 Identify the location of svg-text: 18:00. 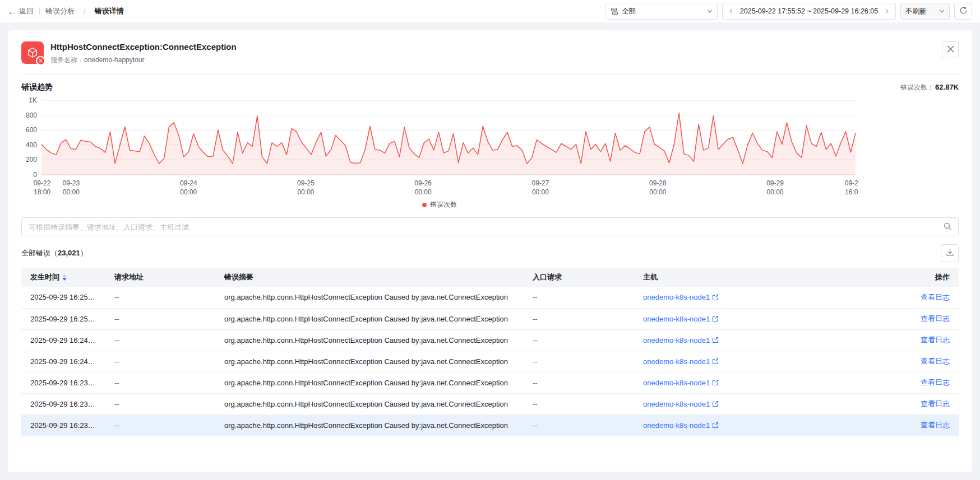
(42, 192).